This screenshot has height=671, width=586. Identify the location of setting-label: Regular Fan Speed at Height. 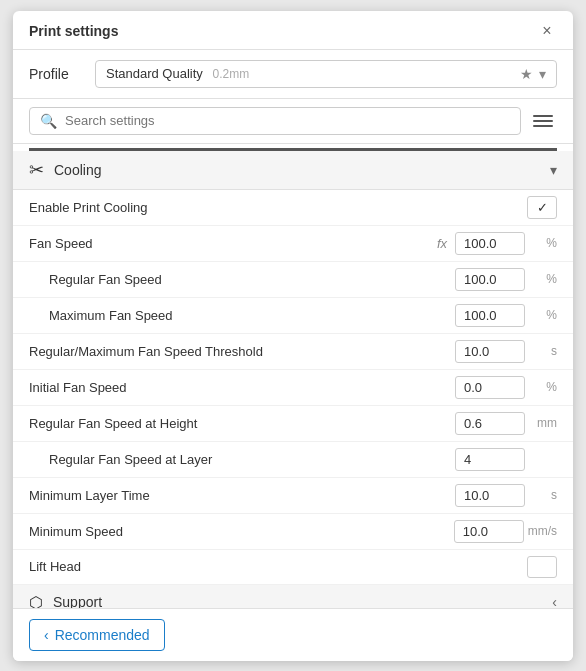
(242, 424).